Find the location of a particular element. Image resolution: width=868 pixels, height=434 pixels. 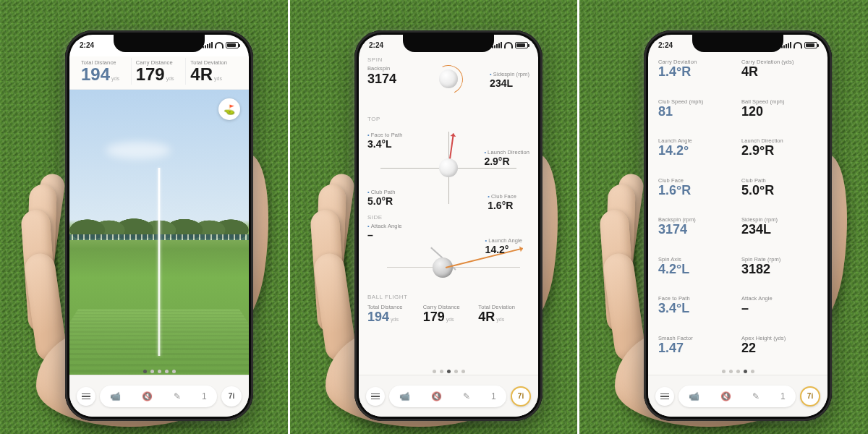

section-side: SIDE is located at coordinates (453, 217).